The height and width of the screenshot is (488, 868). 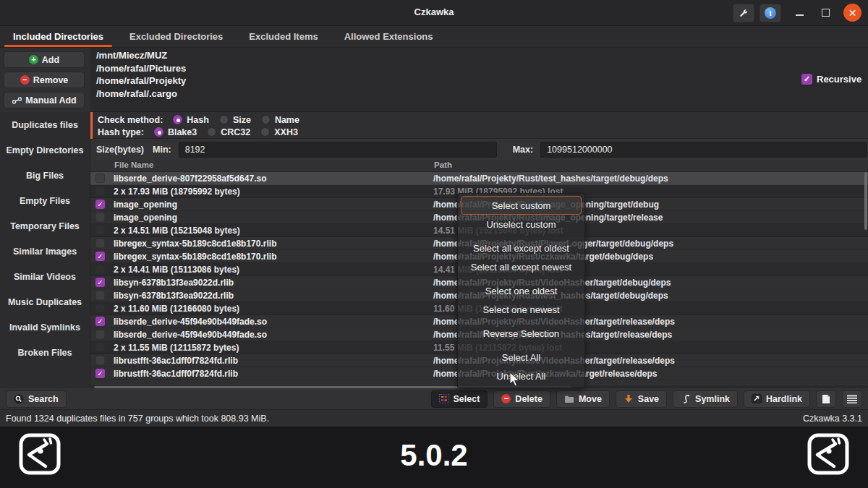 I want to click on directory-buttons-panel: + Add − Remove Manual Add, so click(x=45, y=80).